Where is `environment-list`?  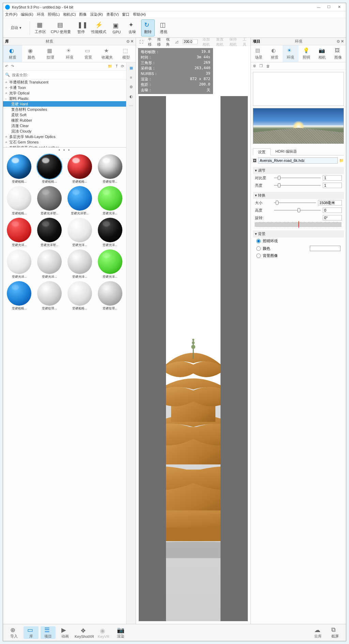
environment-list is located at coordinates (299, 89).